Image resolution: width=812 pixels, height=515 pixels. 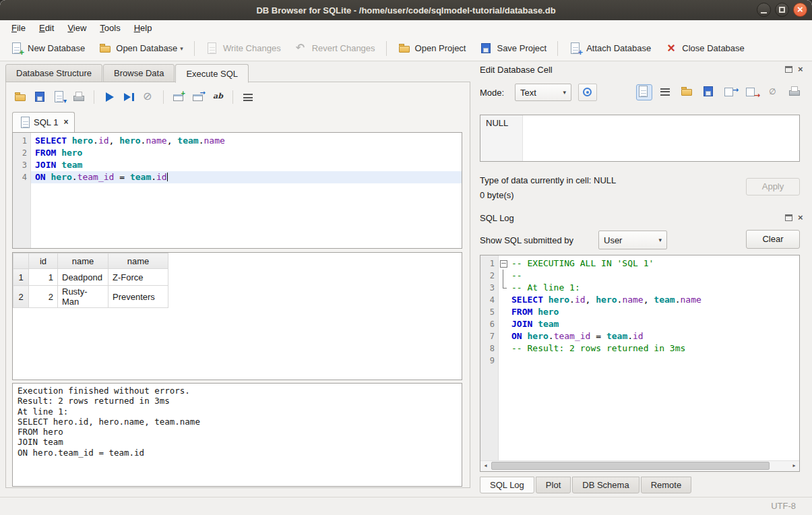 What do you see at coordinates (504, 264) in the screenshot?
I see `fold-collapse-icon` at bounding box center [504, 264].